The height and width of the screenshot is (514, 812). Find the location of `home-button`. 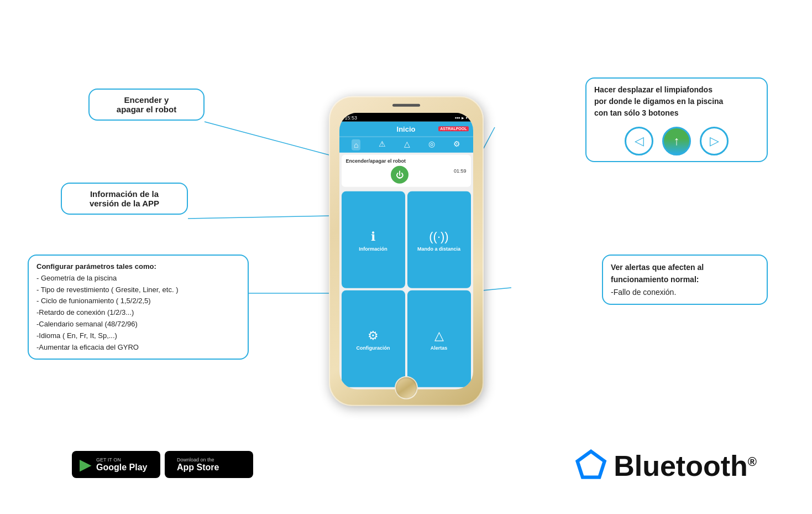

home-button is located at coordinates (406, 387).